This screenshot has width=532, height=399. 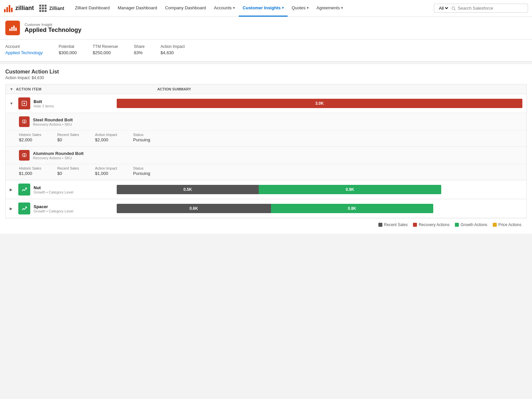 I want to click on steel-bolt-impact-value: $2,000, so click(x=106, y=140).